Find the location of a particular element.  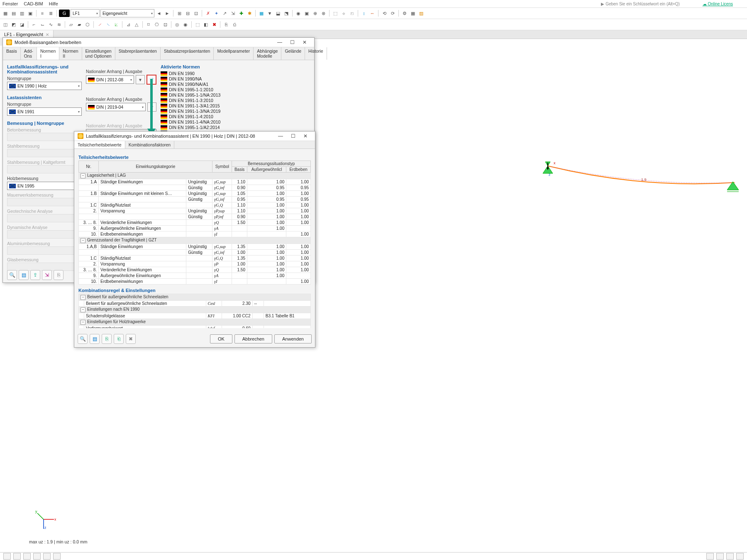

tb-icon: ▼ is located at coordinates (270, 13).